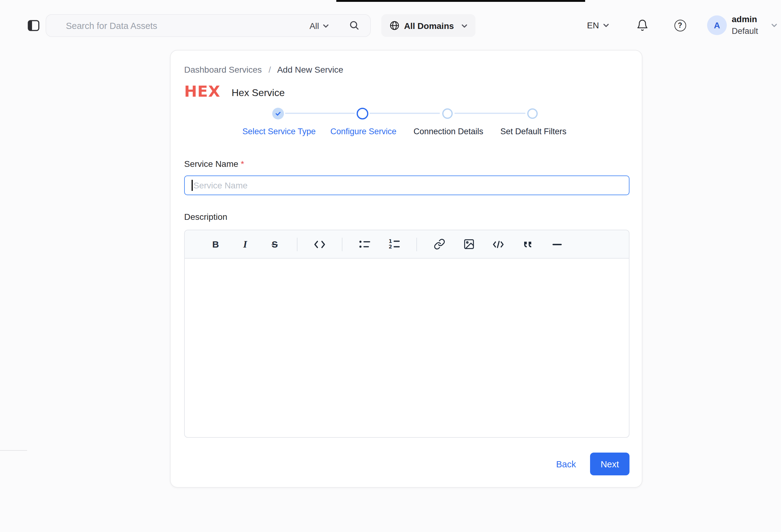 Image resolution: width=781 pixels, height=532 pixels. Describe the element at coordinates (407, 245) in the screenshot. I see `editor-toolbar: B I S 12` at that location.